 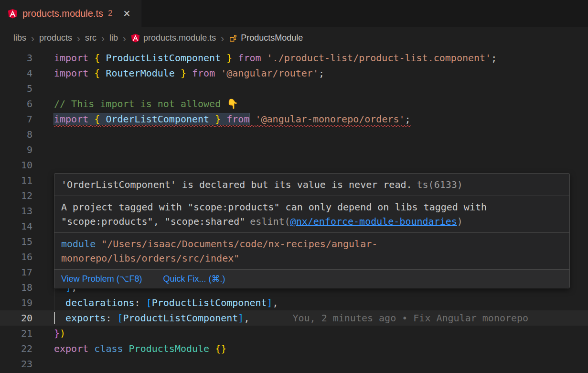 What do you see at coordinates (140, 73) in the screenshot?
I see `code-token: RouterModule` at bounding box center [140, 73].